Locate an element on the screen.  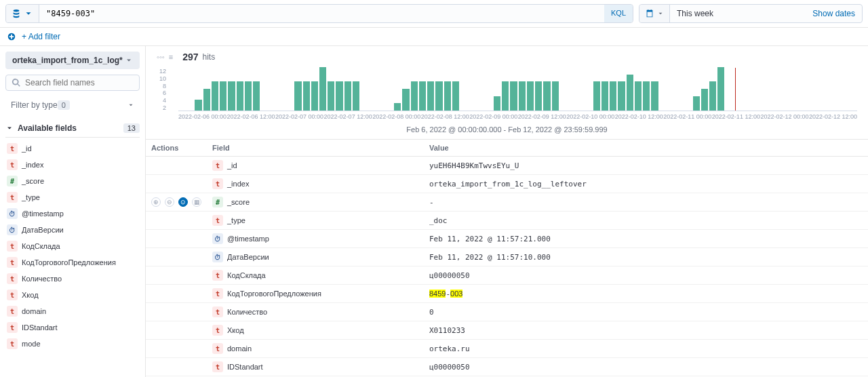
remove-icon: ⊖ is located at coordinates (170, 202).